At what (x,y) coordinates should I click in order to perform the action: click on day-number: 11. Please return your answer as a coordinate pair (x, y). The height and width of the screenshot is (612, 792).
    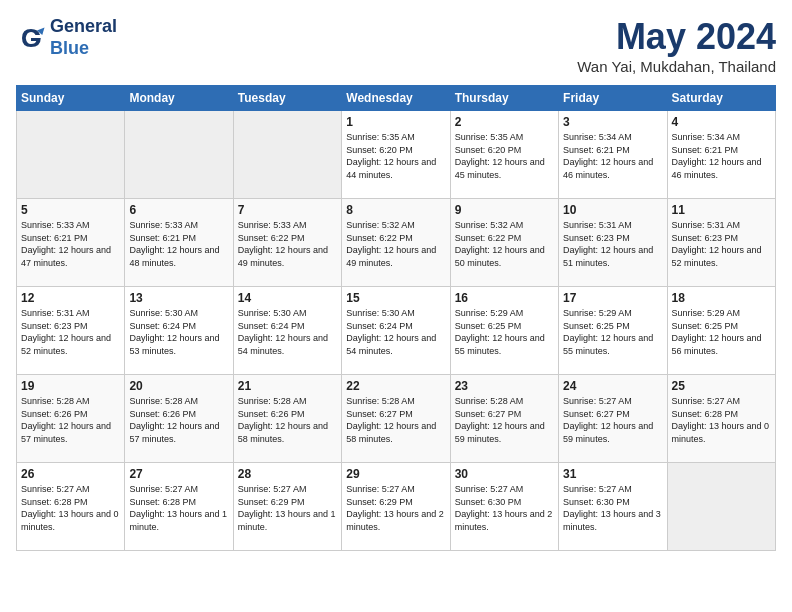
    Looking at the image, I should click on (722, 210).